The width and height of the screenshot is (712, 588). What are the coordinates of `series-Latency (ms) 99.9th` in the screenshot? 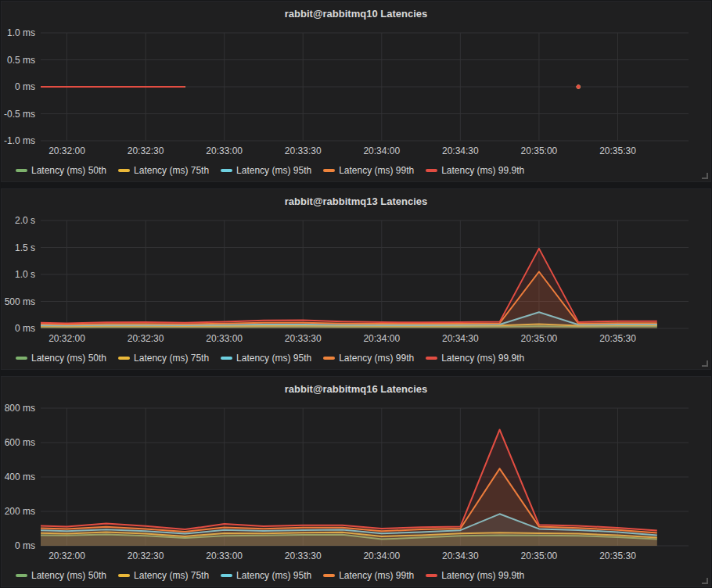 It's located at (349, 289).